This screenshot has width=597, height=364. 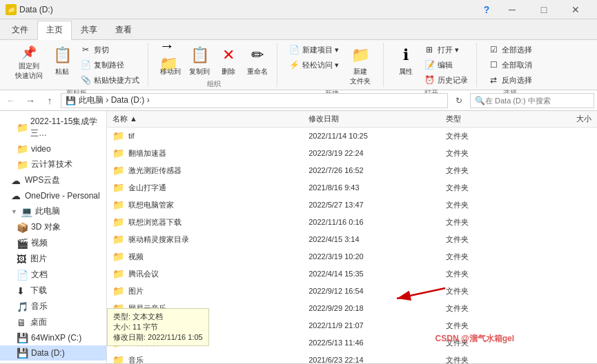 What do you see at coordinates (352, 136) in the screenshot?
I see `table-row: 📁 tif 2022/11/14 10:25 文件夹` at bounding box center [352, 136].